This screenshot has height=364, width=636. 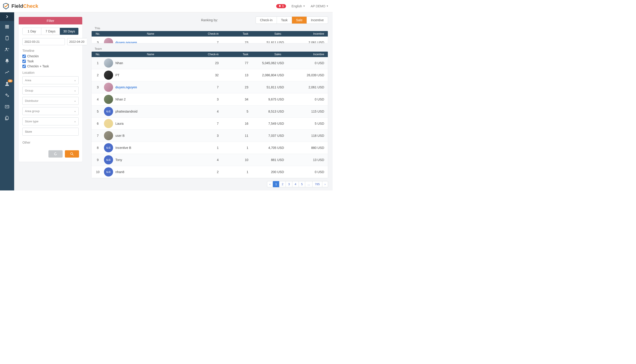 What do you see at coordinates (208, 160) in the screenshot?
I see `cell-checkin: 4` at bounding box center [208, 160].